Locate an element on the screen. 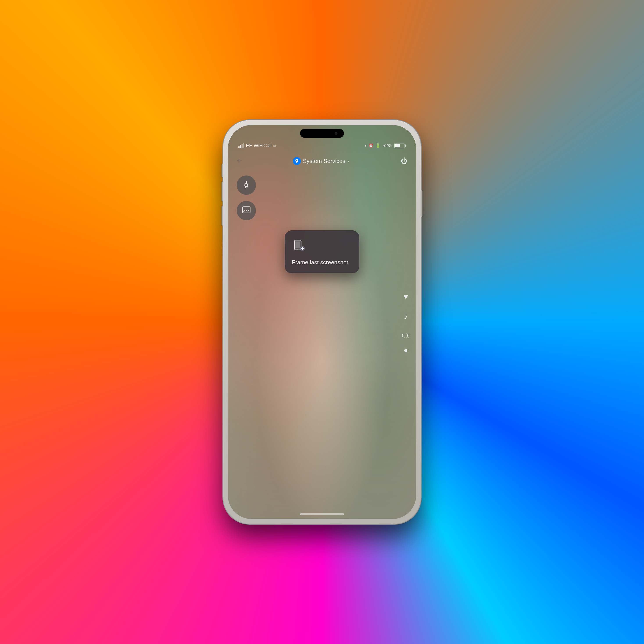  shortcut-card: Frame last screenshot is located at coordinates (322, 252).